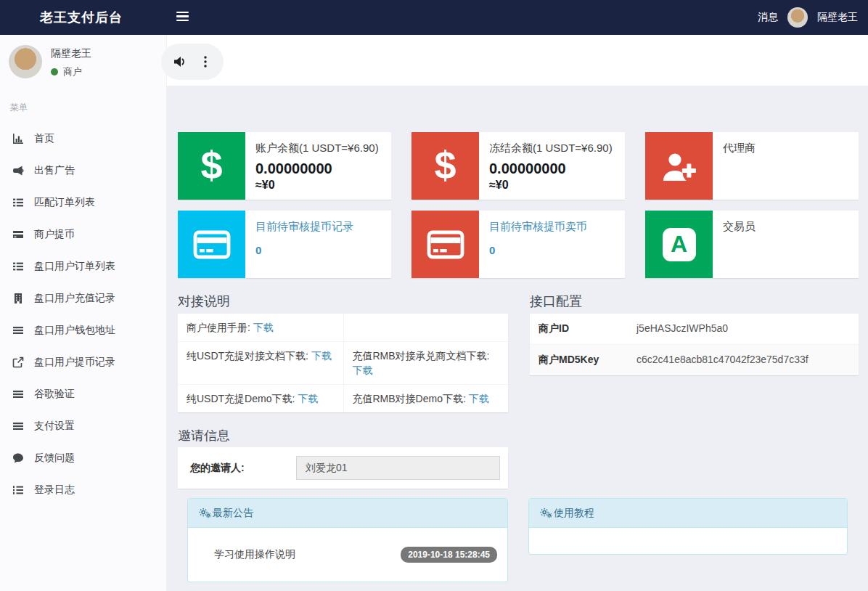  I want to click on doc-label: 纯USDT充提对接文档下载:, so click(247, 356).